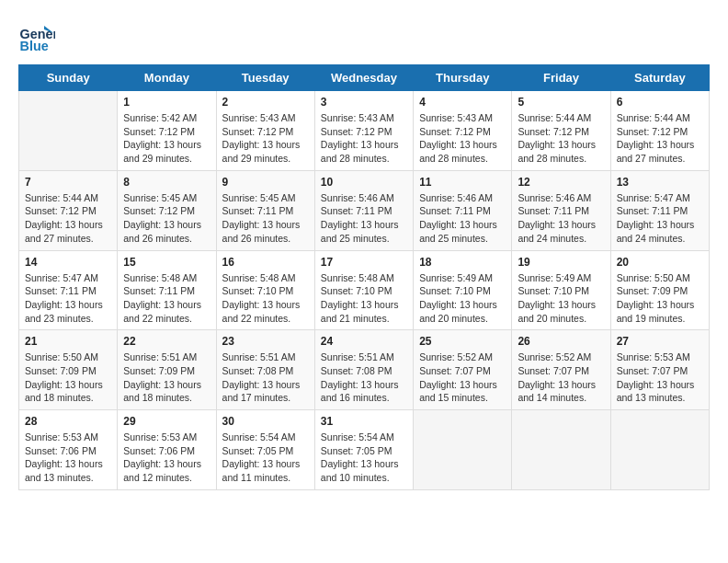 Image resolution: width=728 pixels, height=563 pixels. What do you see at coordinates (266, 182) in the screenshot?
I see `day-number: 9` at bounding box center [266, 182].